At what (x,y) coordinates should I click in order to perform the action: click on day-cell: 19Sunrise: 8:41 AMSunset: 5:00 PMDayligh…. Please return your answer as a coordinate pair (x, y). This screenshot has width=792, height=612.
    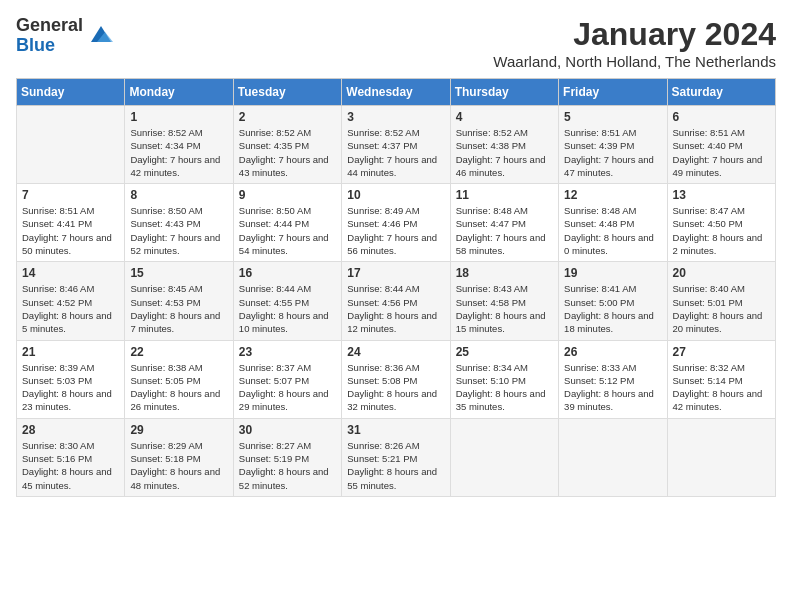
    Looking at the image, I should click on (613, 301).